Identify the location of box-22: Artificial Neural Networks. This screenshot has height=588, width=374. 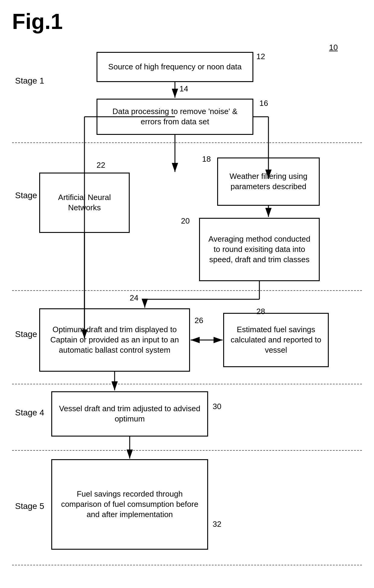
(84, 203).